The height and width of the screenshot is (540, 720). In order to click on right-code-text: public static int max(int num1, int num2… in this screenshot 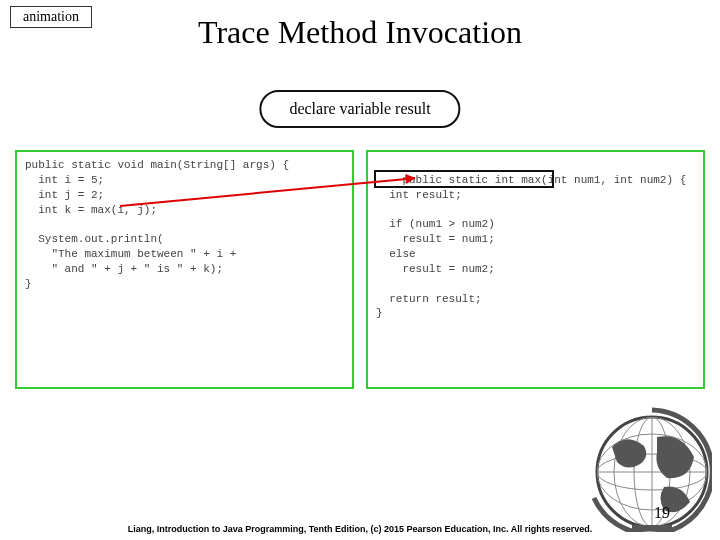, I will do `click(531, 247)`.